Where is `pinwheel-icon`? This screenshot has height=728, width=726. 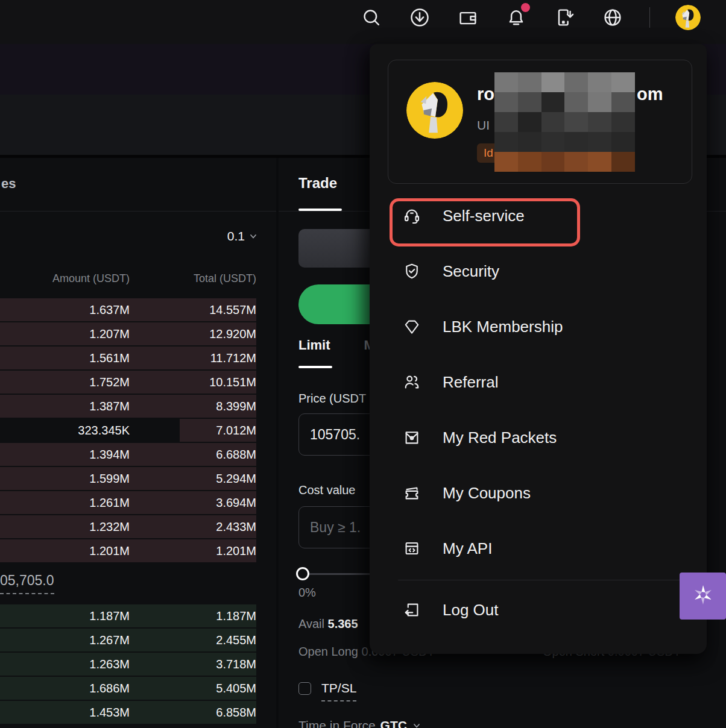
pinwheel-icon is located at coordinates (703, 596).